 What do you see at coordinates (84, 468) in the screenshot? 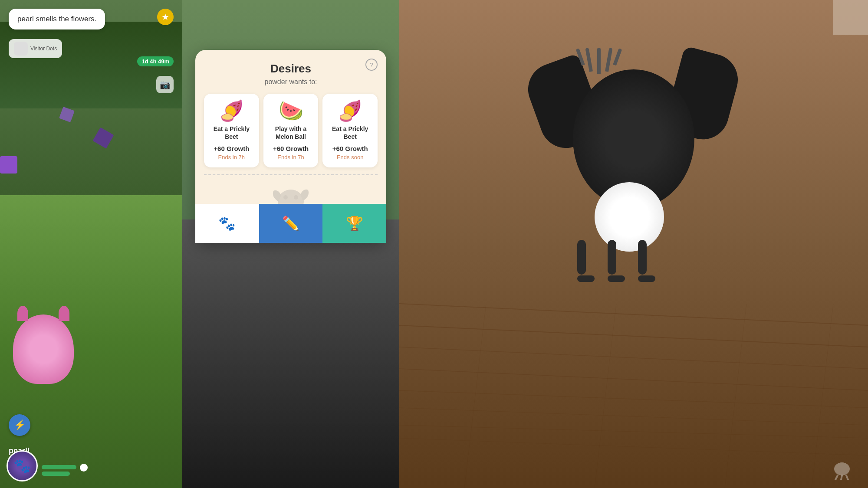
I see `energy-dot` at bounding box center [84, 468].